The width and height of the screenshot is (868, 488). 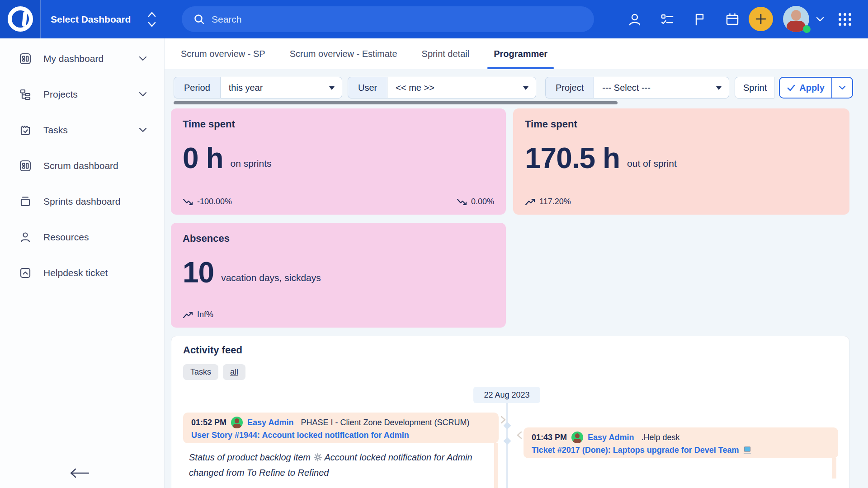 What do you see at coordinates (234, 372) in the screenshot?
I see `chip-all: all` at bounding box center [234, 372].